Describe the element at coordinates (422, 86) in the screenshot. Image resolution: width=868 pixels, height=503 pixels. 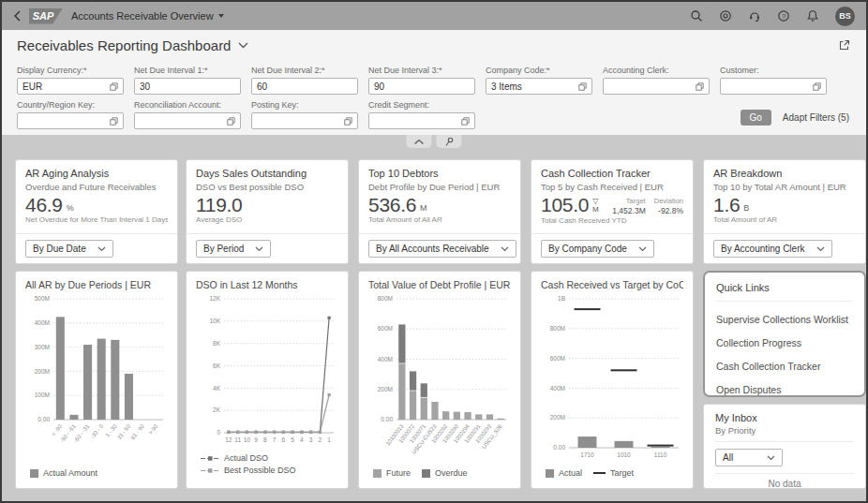
I see `filter-input-net-due-interval-3: 90` at that location.